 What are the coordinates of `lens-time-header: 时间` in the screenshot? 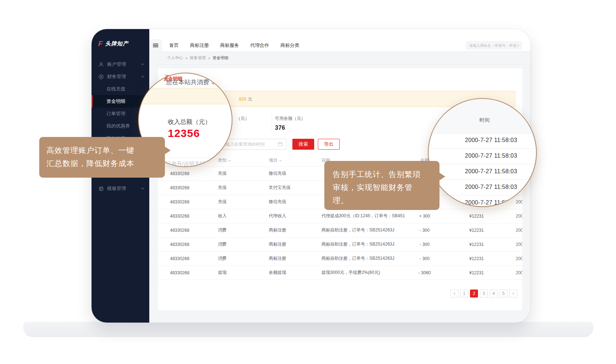 It's located at (485, 120).